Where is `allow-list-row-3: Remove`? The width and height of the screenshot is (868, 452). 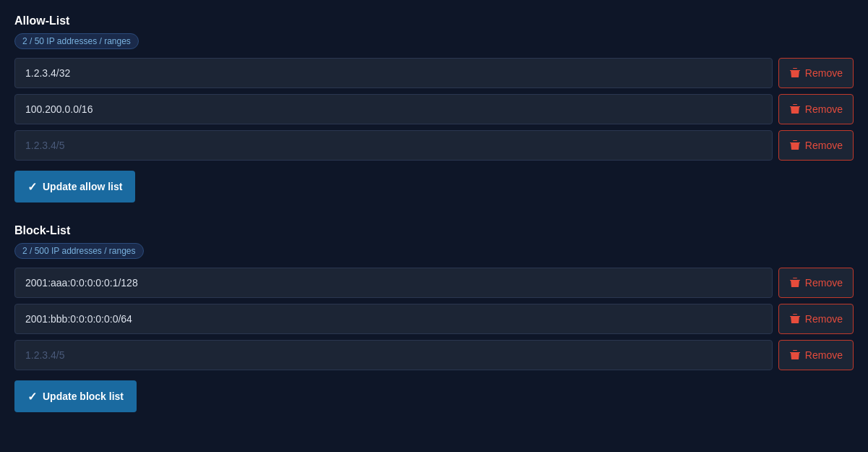
allow-list-row-3: Remove is located at coordinates (434, 145).